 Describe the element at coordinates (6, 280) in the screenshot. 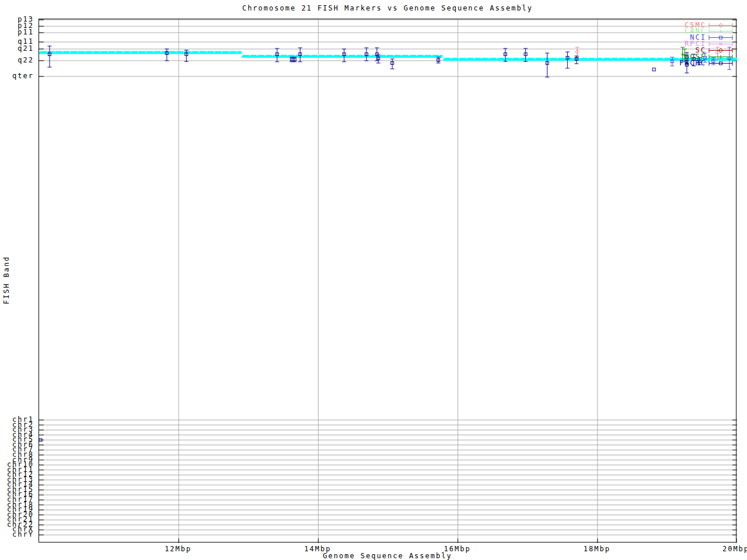

I see `y-axis-label: FISH Band` at that location.